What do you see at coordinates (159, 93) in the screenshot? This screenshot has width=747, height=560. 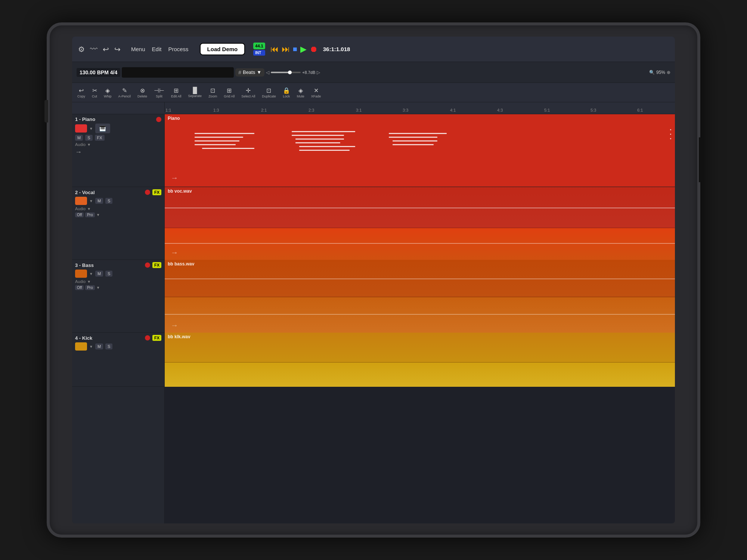 I see `tool-split: ⊣⊢ Split` at bounding box center [159, 93].